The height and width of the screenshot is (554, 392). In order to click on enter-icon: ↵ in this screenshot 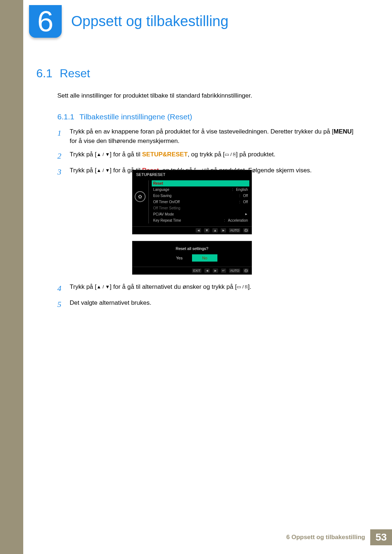, I will do `click(224, 271)`.